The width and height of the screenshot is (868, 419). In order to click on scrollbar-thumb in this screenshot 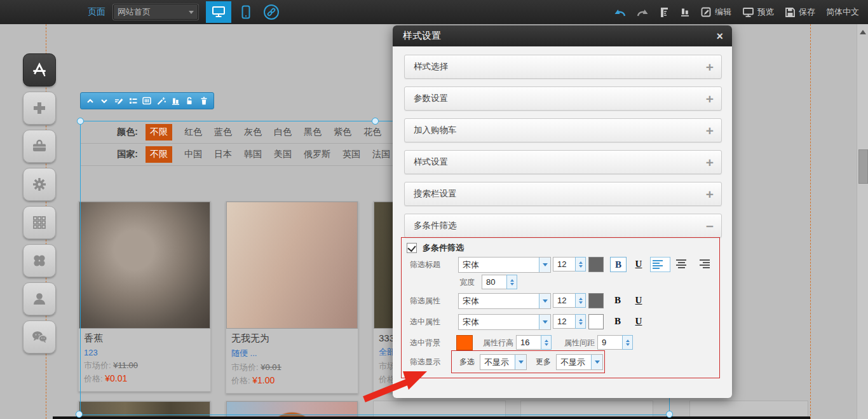, I will do `click(863, 167)`.